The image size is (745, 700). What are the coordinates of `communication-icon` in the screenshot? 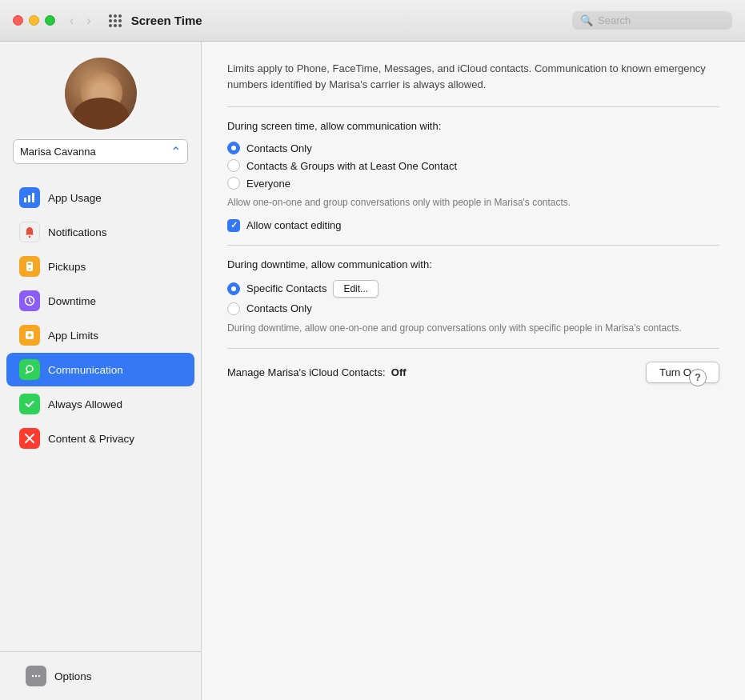 It's located at (30, 370).